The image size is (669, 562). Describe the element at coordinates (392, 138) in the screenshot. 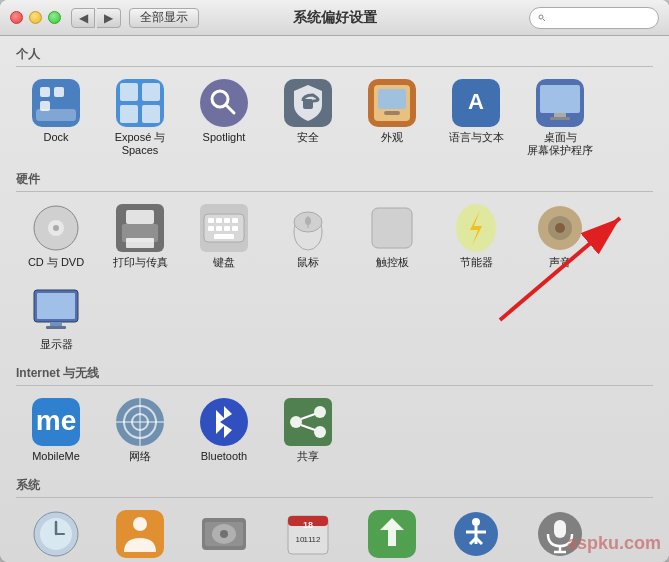

I see `appearance-label: 外观` at that location.